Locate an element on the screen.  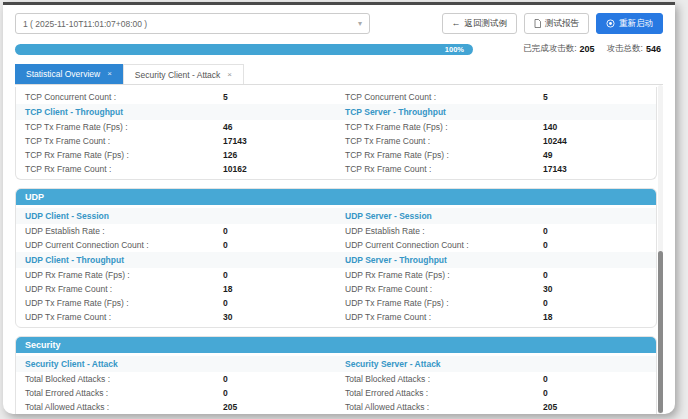
section-header: Security is located at coordinates (336, 345).